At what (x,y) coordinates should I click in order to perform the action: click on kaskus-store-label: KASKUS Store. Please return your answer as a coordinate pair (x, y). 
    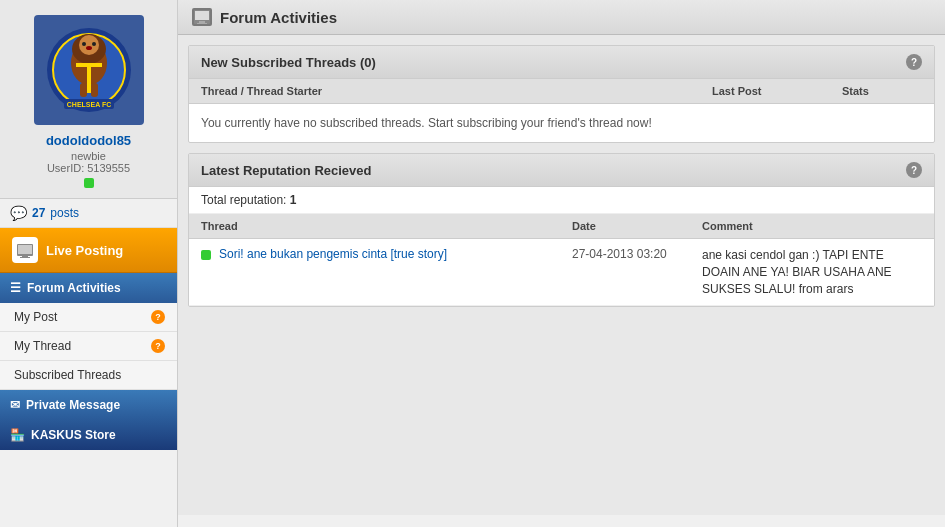
    Looking at the image, I should click on (74, 435).